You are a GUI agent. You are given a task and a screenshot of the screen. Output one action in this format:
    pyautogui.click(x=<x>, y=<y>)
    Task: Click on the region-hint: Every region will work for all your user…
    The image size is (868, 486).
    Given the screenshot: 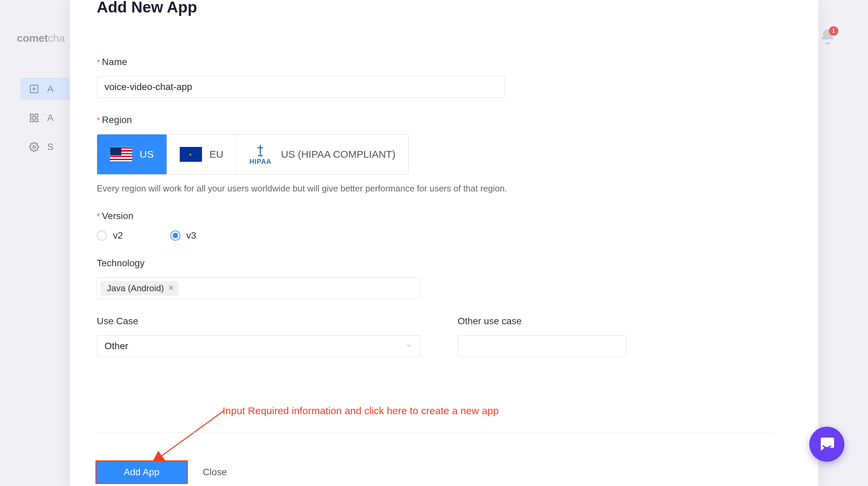 What is the action you would take?
    pyautogui.click(x=442, y=189)
    